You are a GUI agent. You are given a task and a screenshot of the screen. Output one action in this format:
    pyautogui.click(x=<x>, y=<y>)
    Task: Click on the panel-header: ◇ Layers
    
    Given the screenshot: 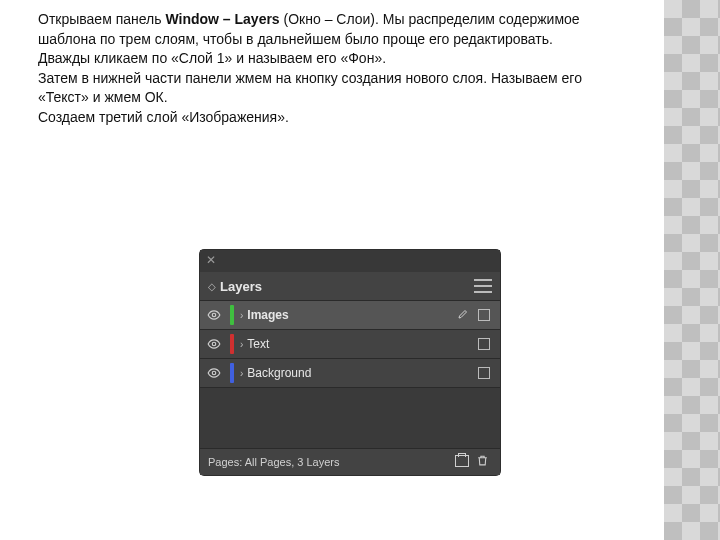 What is the action you would take?
    pyautogui.click(x=350, y=286)
    